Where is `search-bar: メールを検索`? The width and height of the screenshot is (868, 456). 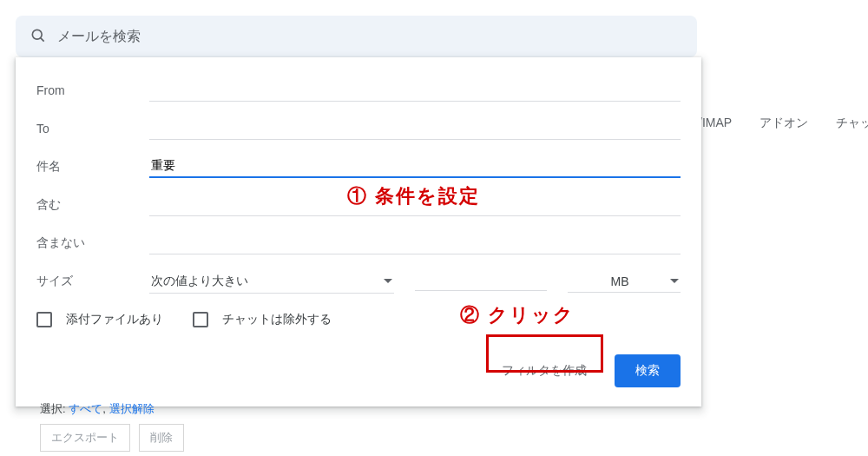 search-bar: メールを検索 is located at coordinates (356, 36).